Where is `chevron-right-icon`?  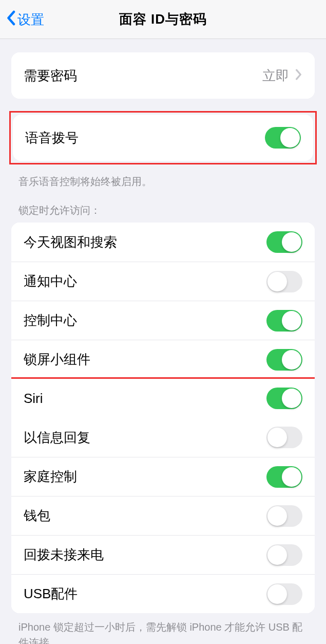
chevron-right-icon is located at coordinates (299, 76).